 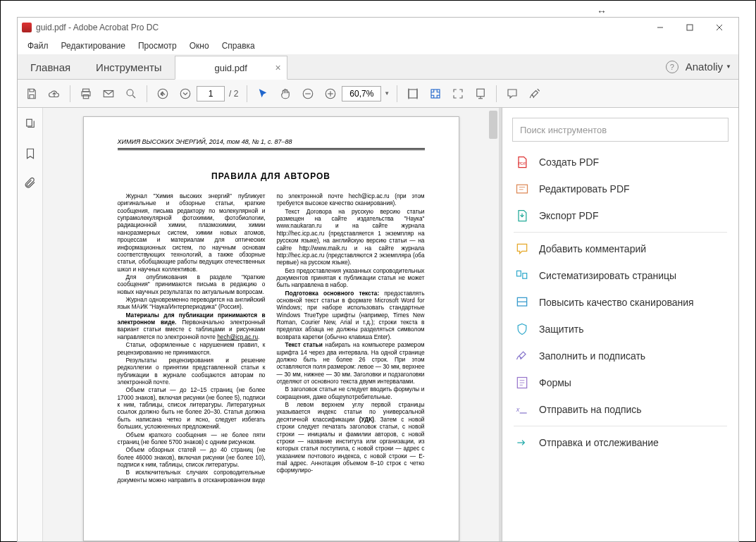 I want to click on edit-pdf-icon, so click(x=522, y=189).